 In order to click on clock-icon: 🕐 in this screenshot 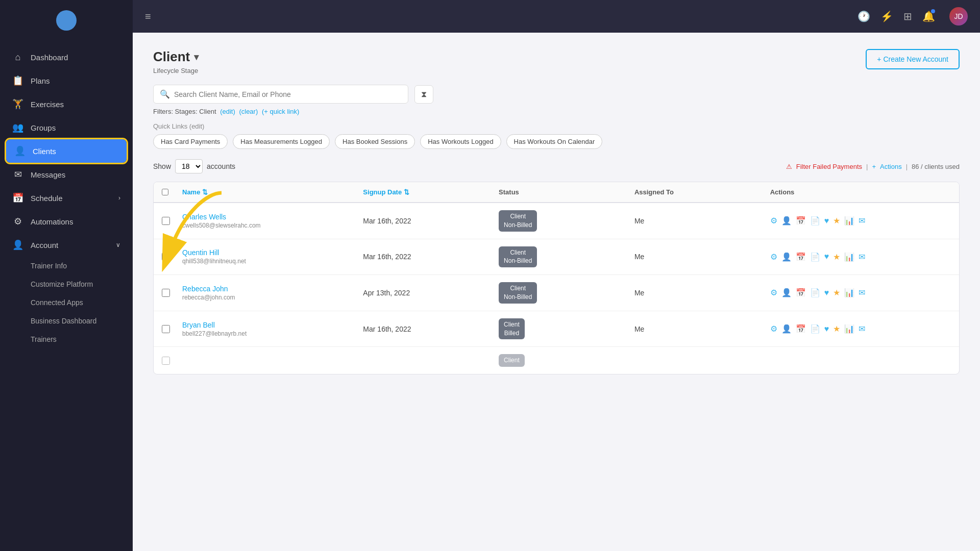, I will do `click(864, 16)`.